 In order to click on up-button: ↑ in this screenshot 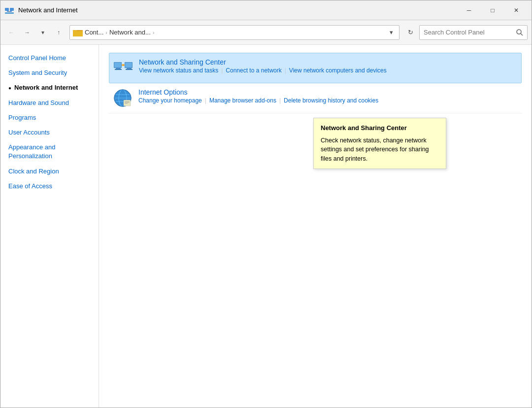, I will do `click(59, 33)`.